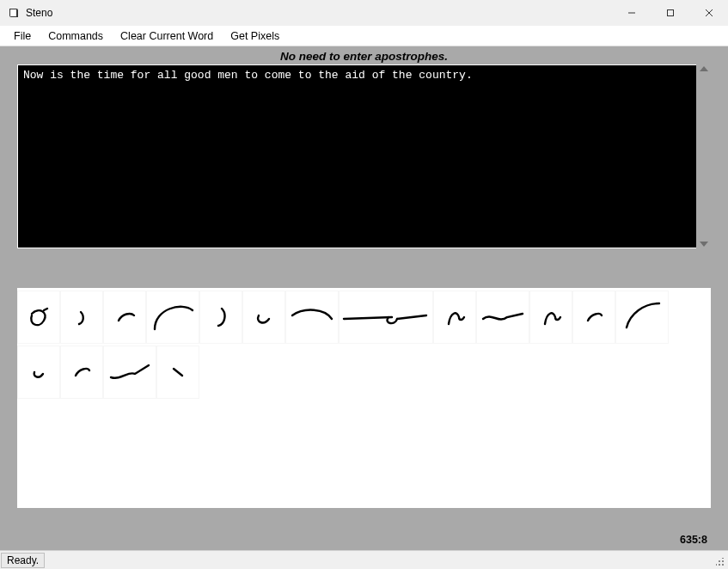 The height and width of the screenshot is (569, 728). What do you see at coordinates (39, 372) in the screenshot?
I see `glyph-of` at bounding box center [39, 372].